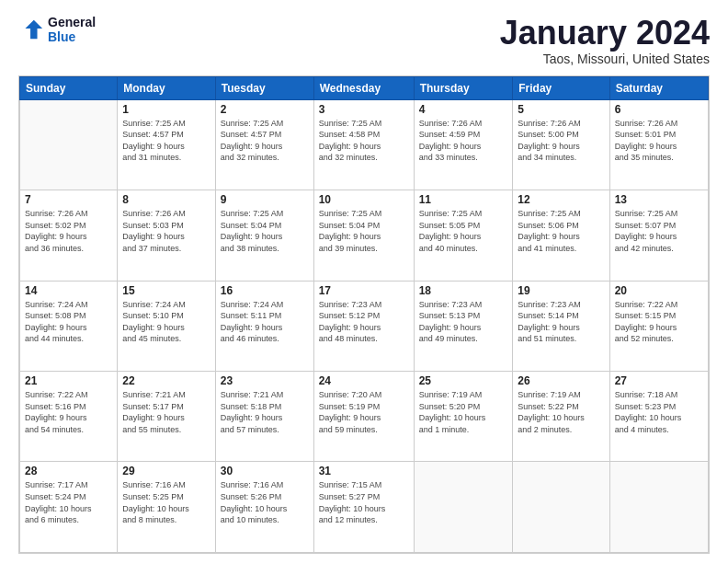  I want to click on calendar-cell: 31Sunrise: 7:15 AM Sunset: 5:27 PM Dayli…, so click(364, 508).